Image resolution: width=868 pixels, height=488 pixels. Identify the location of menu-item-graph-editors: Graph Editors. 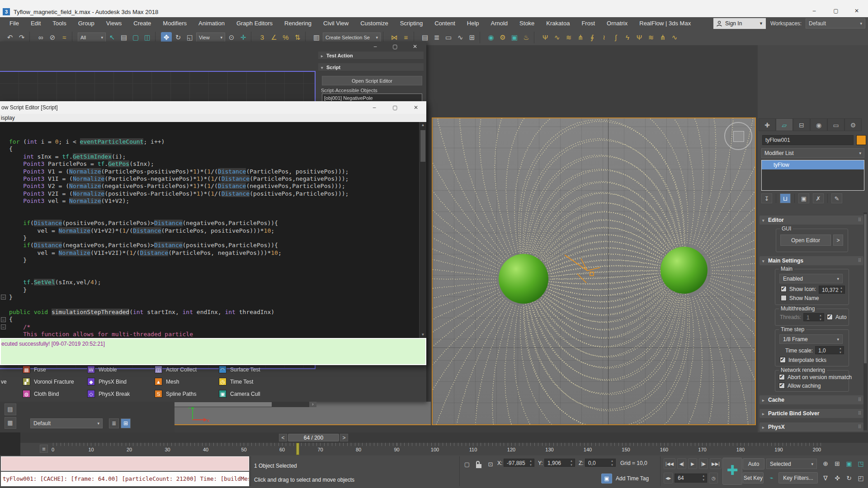
(255, 23).